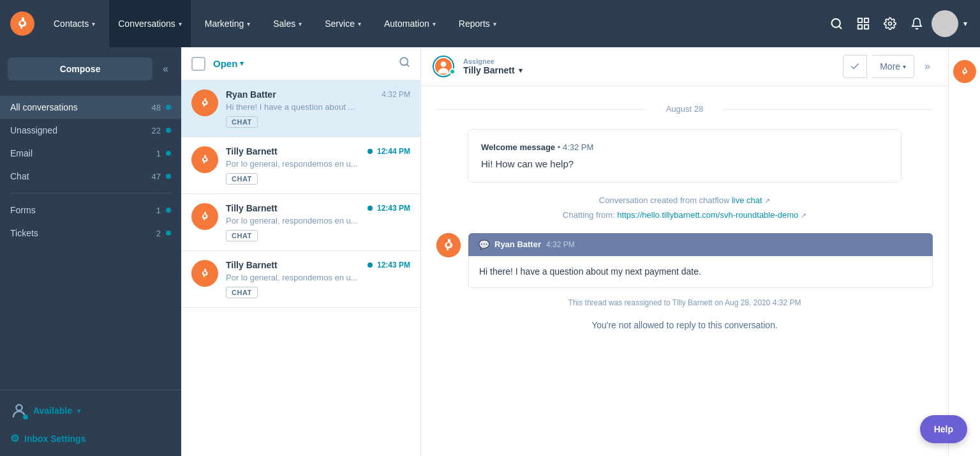 Image resolution: width=980 pixels, height=456 pixels. I want to click on sidebar-divider, so click(91, 193).